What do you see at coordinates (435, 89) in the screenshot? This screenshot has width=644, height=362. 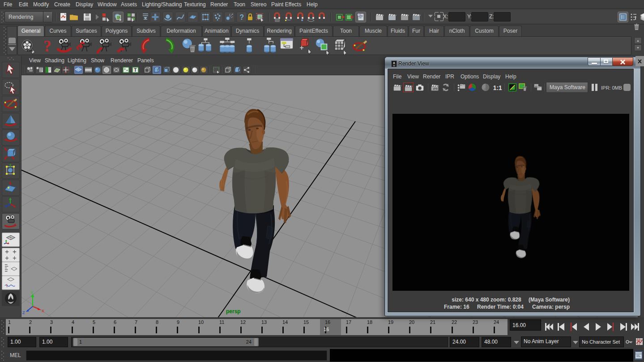 I see `svg-text: IPR` at bounding box center [435, 89].